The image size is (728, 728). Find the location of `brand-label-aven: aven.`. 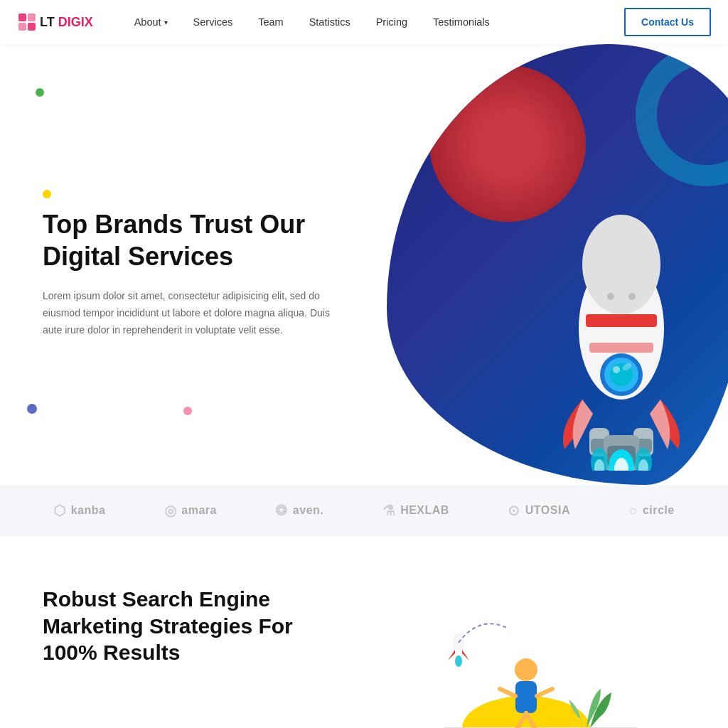

brand-label-aven: aven. is located at coordinates (309, 510).